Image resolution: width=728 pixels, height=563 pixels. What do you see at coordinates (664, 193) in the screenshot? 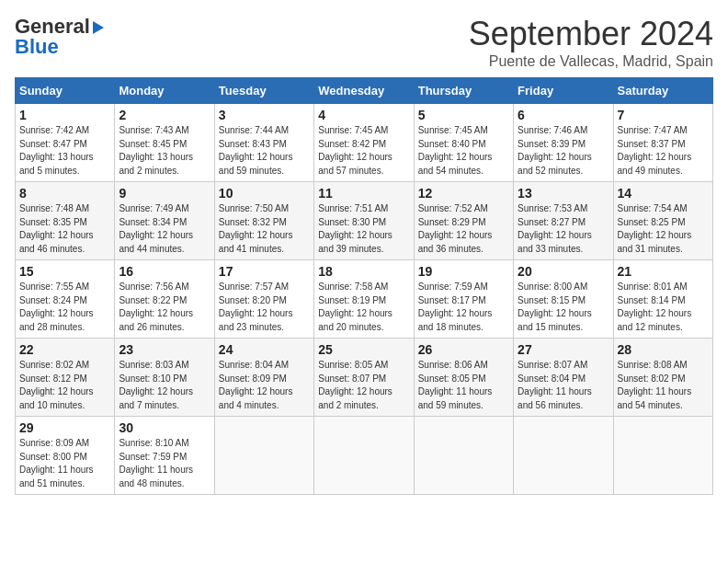
I see `day-number: 14` at bounding box center [664, 193].